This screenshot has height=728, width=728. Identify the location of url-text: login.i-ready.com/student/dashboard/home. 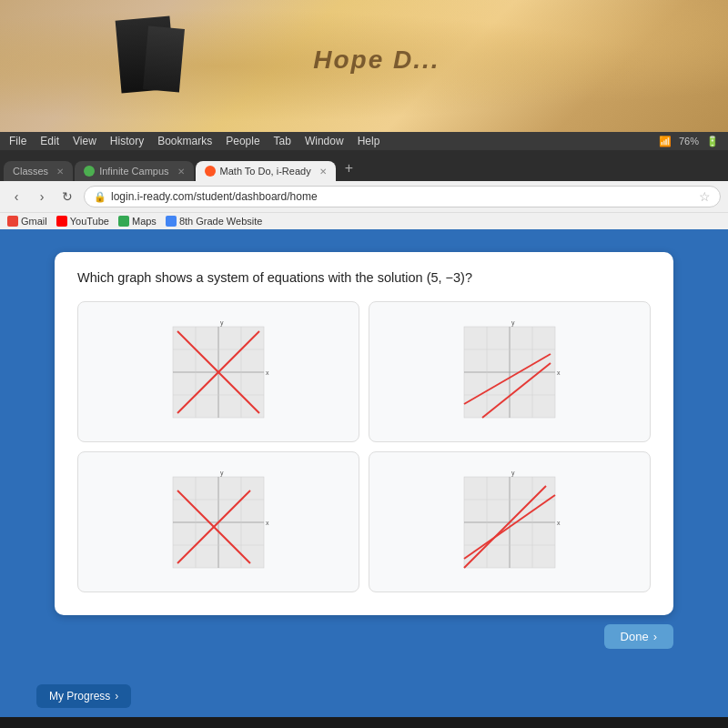
(215, 197).